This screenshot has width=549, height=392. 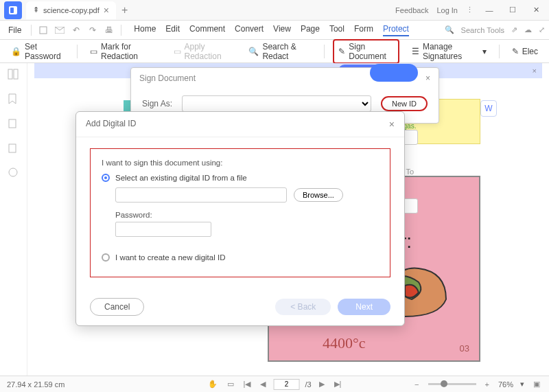 What do you see at coordinates (203, 51) in the screenshot?
I see `apply-redaction-button: ▭ Apply Redaction` at bounding box center [203, 51].